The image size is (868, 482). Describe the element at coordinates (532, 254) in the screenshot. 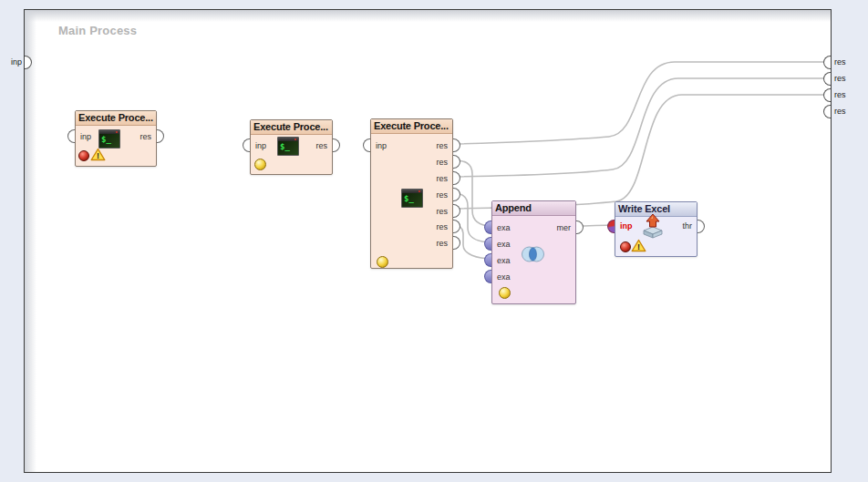

I see `venn-icon` at that location.